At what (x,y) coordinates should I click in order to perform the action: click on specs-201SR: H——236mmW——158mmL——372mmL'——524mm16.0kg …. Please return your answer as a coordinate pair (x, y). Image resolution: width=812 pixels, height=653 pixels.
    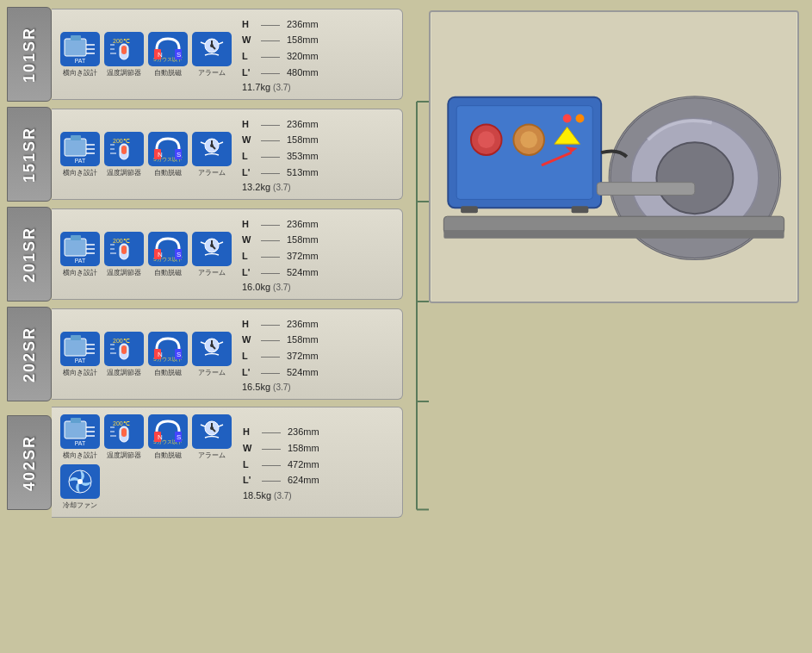
    Looking at the image, I should click on (281, 255).